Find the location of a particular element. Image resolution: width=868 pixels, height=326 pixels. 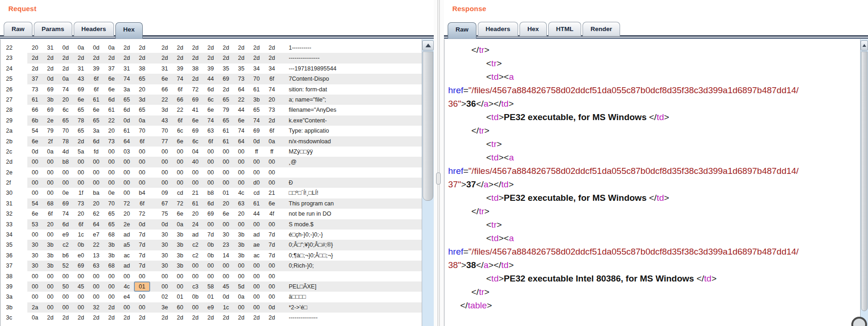

hex-byte: 73 is located at coordinates (35, 89).